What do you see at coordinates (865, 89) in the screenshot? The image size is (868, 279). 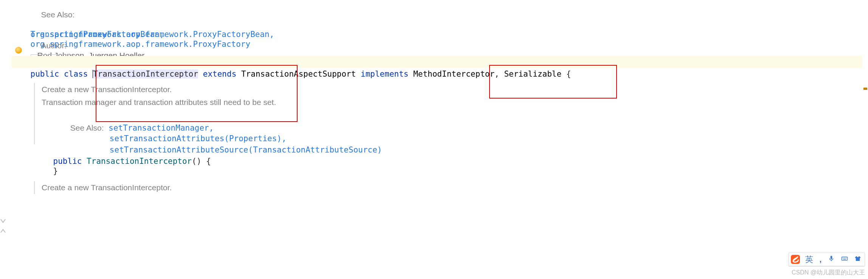 I see `warning-marker-icon` at bounding box center [865, 89].